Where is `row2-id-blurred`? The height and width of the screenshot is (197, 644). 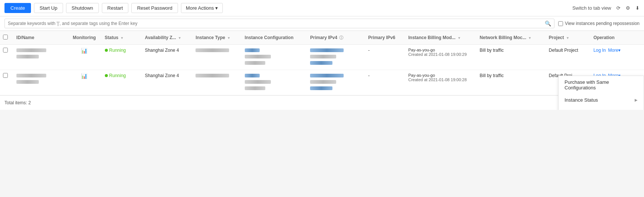
row2-id-blurred is located at coordinates (31, 76).